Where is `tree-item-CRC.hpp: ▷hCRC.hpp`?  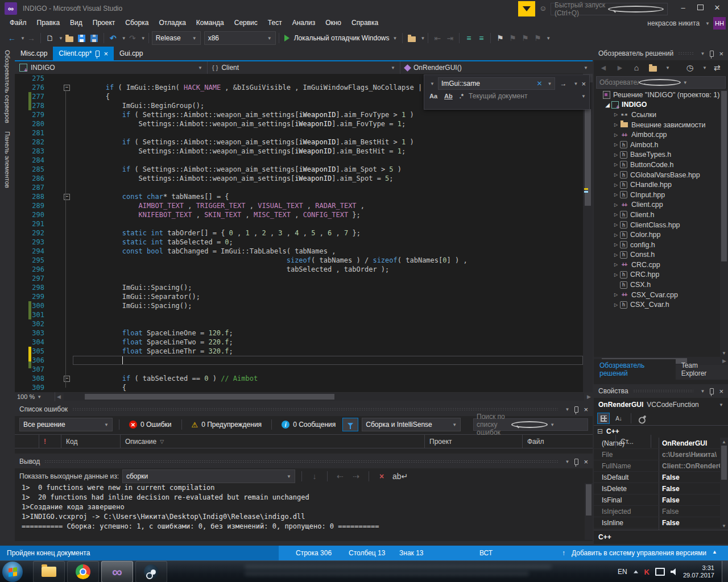
tree-item-CRC.hpp: ▷hCRC.hpp is located at coordinates (657, 275).